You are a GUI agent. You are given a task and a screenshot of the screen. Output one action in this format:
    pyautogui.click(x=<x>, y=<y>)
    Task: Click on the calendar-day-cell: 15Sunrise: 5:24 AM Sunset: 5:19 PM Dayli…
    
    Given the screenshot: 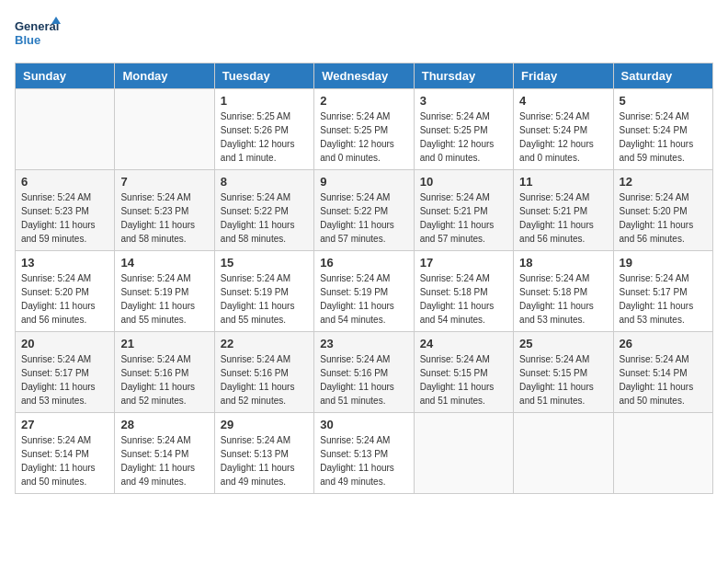 What is the action you would take?
    pyautogui.click(x=264, y=292)
    